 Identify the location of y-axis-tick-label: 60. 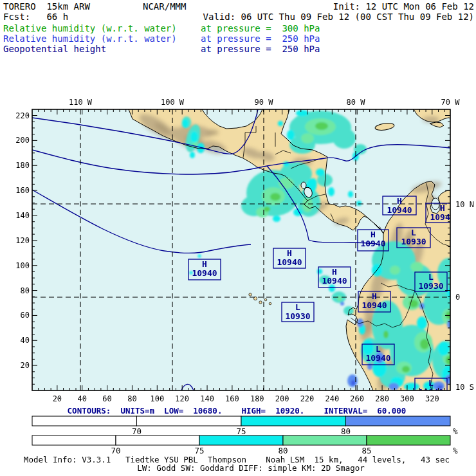
(25, 315).